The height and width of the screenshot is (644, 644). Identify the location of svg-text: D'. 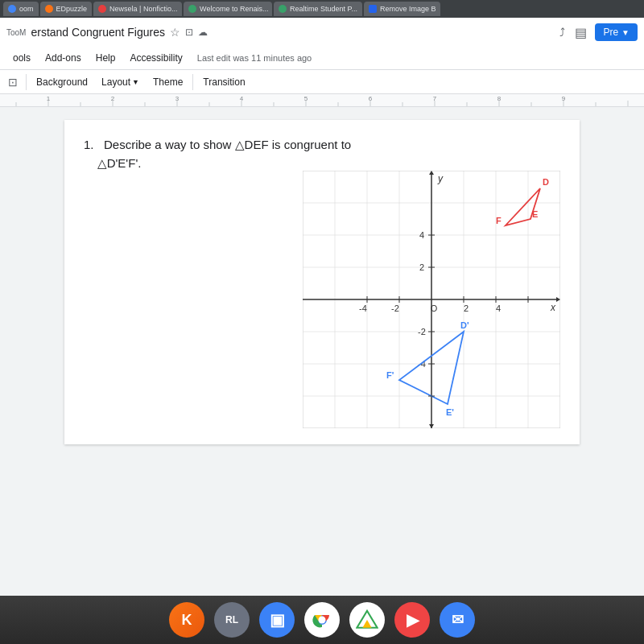
(465, 325).